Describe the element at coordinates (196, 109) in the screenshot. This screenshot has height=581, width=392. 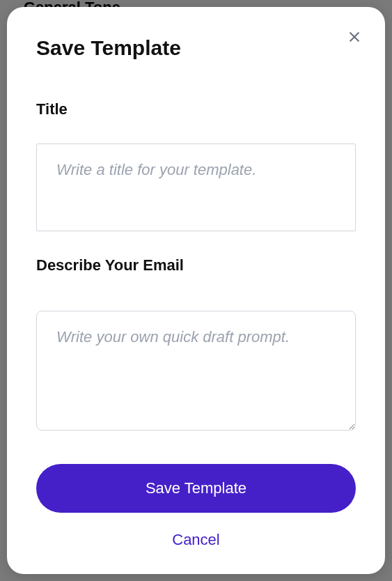
I see `title-field-label: Title` at that location.